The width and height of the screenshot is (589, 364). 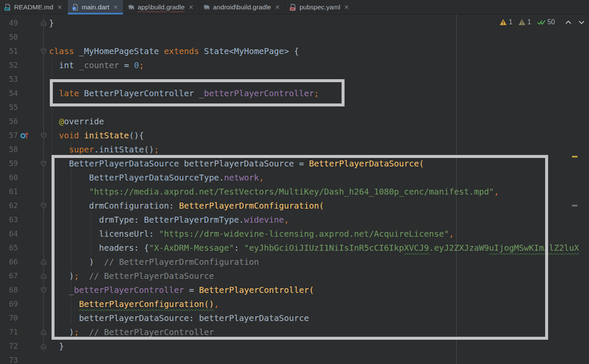 What do you see at coordinates (320, 7) in the screenshot?
I see `tab-pubspec-yaml: YMLpubspec.yaml✕` at bounding box center [320, 7].